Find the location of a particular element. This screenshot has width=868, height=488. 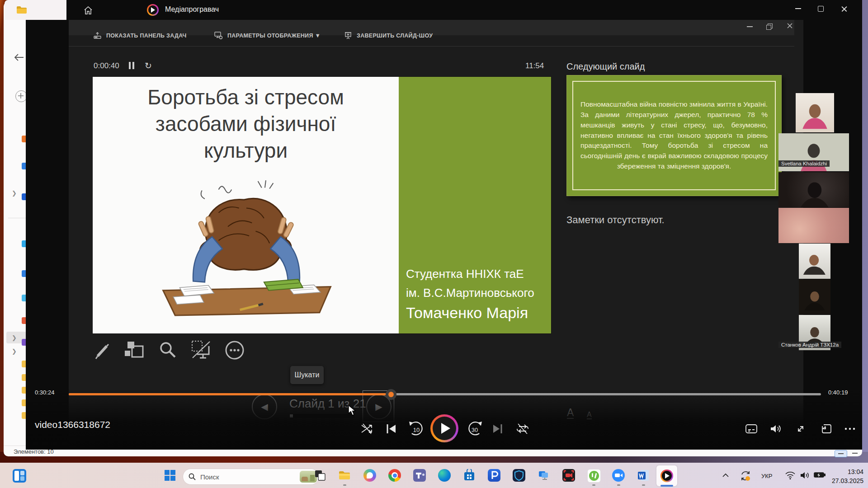

utorrent-icon is located at coordinates (594, 476).